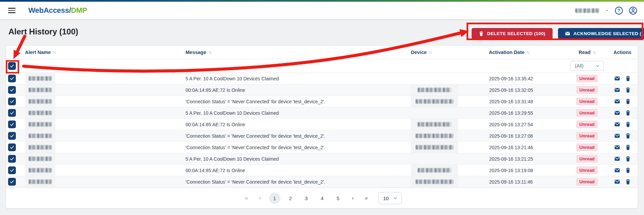 This screenshot has width=644, height=215. What do you see at coordinates (390, 198) in the screenshot?
I see `page-size-dropdown: 10` at bounding box center [390, 198].